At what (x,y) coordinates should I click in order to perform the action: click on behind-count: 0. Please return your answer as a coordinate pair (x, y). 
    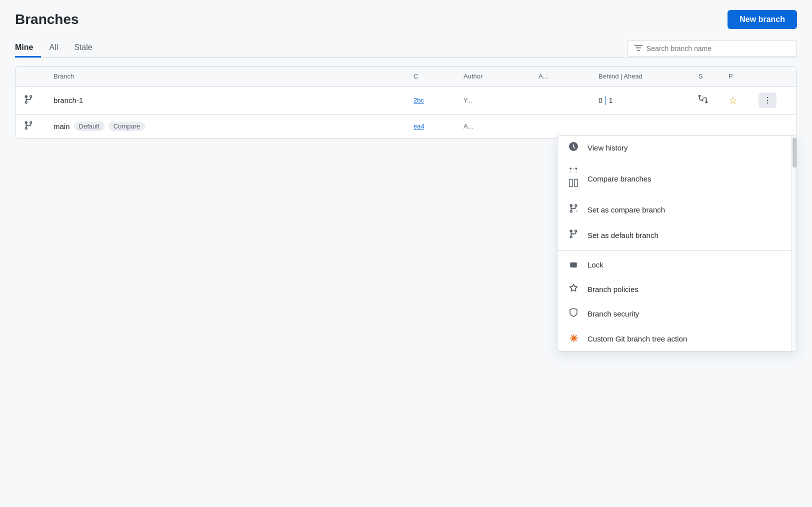
    Looking at the image, I should click on (600, 100).